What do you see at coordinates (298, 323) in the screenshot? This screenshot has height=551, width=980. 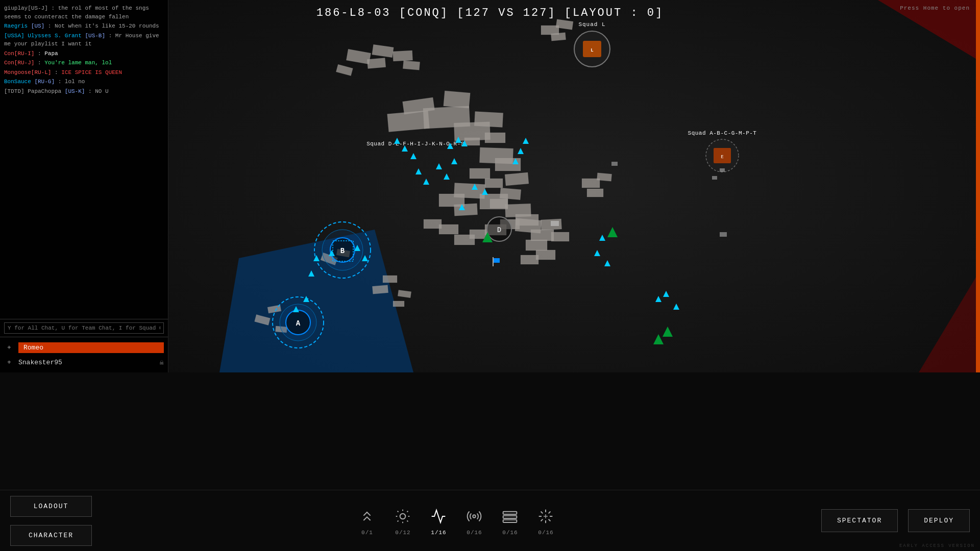 I see `objective-a-label: A` at bounding box center [298, 323].